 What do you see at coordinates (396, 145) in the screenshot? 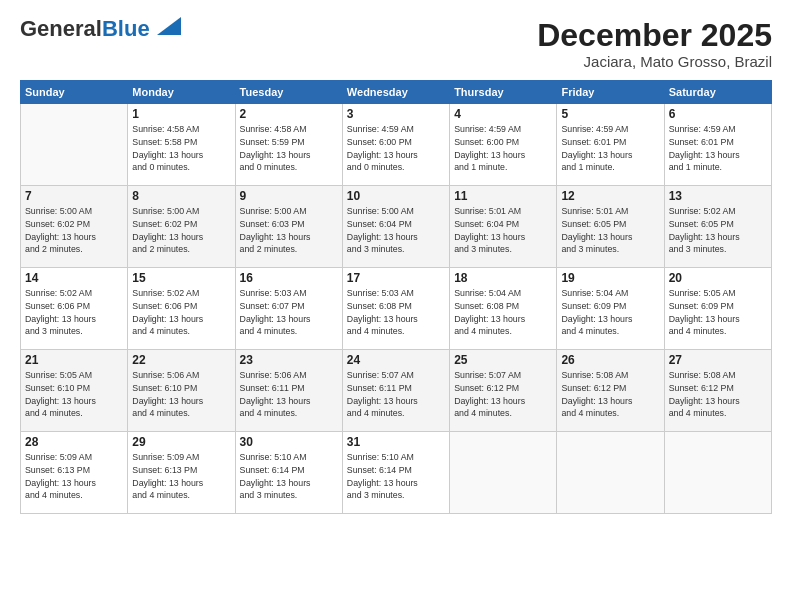
I see `calendar-week-row: 1Sunrise: 4:58 AM Sunset: 5:58 PM Daylig…` at bounding box center [396, 145].